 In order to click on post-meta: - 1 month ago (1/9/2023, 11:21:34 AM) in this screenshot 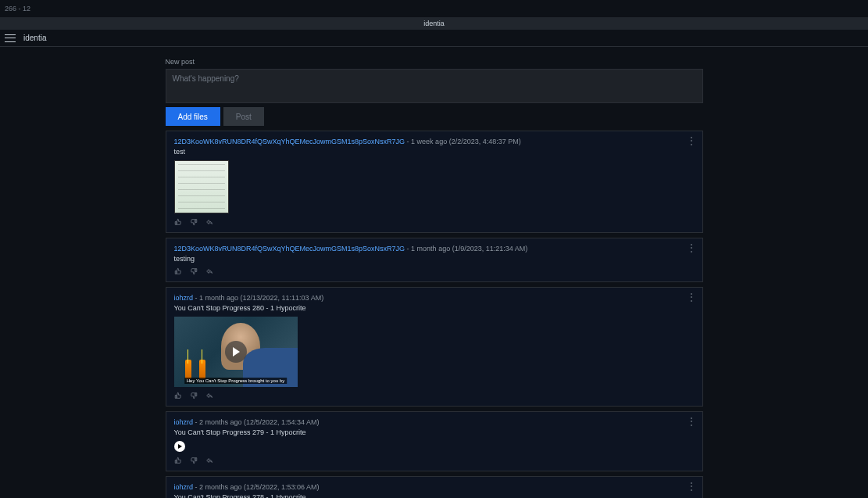, I will do `click(466, 249)`.